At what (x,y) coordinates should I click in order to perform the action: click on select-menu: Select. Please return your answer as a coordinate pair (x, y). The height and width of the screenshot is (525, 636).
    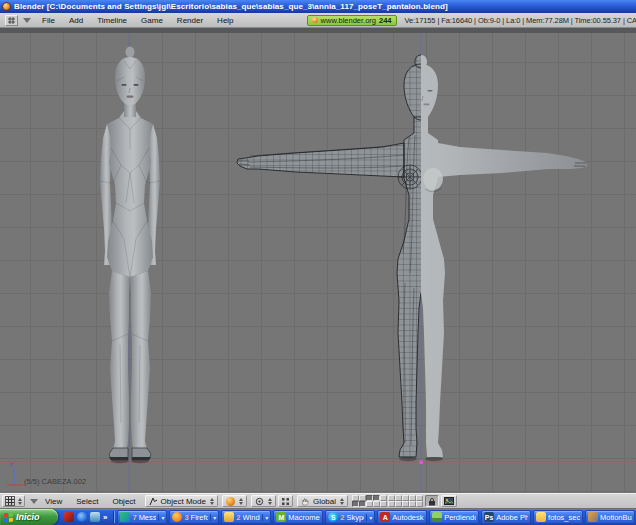
    Looking at the image, I should click on (87, 502).